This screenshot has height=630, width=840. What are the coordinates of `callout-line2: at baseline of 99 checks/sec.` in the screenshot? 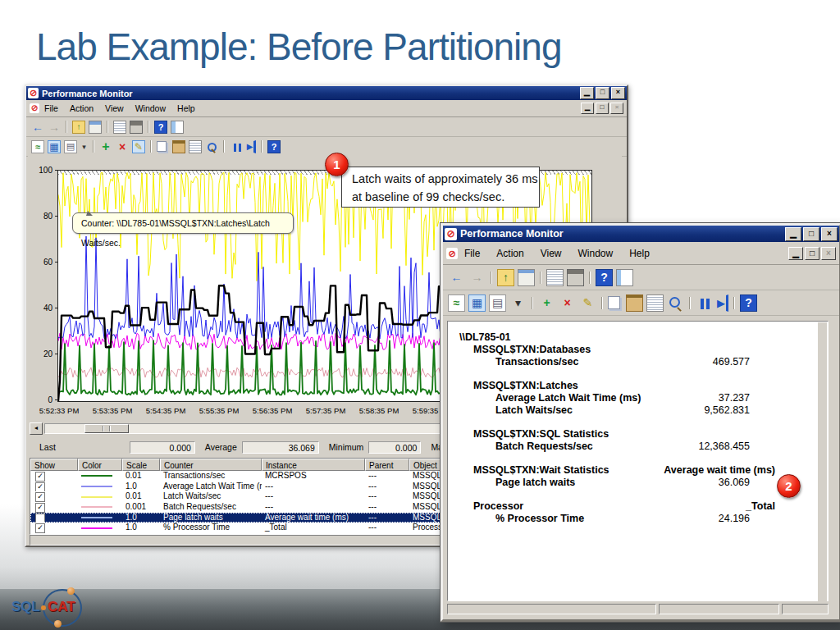 It's located at (445, 197).